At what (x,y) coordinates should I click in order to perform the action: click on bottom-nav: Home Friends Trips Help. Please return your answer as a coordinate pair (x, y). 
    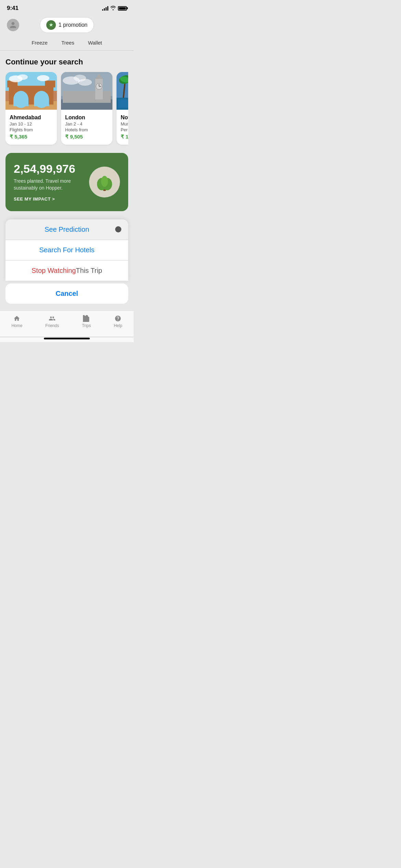
    Looking at the image, I should click on (67, 324).